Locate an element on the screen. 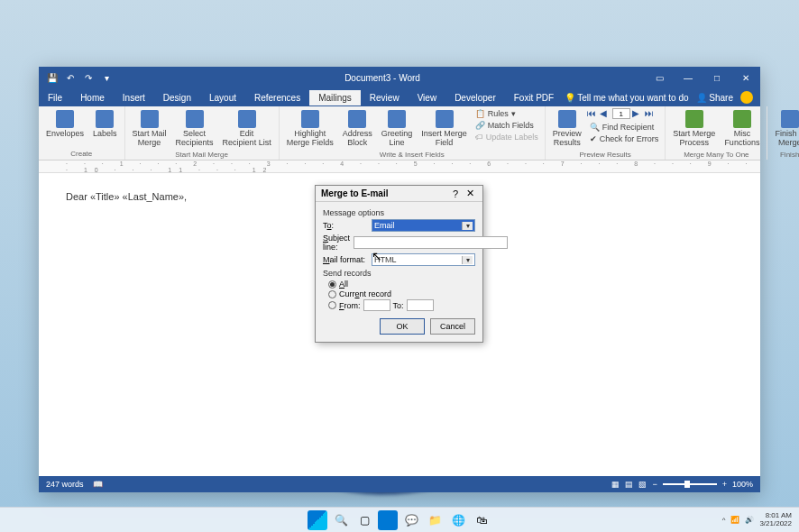 The width and height of the screenshot is (799, 532). start-mail-merge-button: Start Mail Merge is located at coordinates (150, 129).